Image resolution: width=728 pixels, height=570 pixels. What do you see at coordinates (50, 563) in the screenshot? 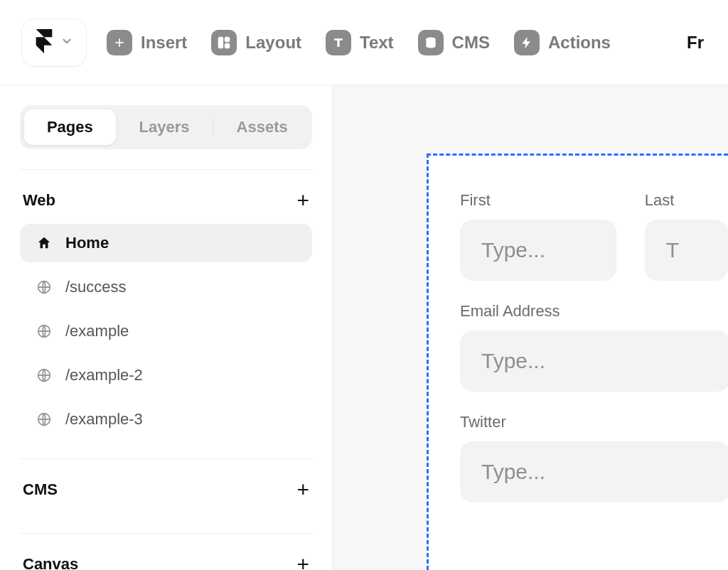
I see `section-title: Canvas` at bounding box center [50, 563].